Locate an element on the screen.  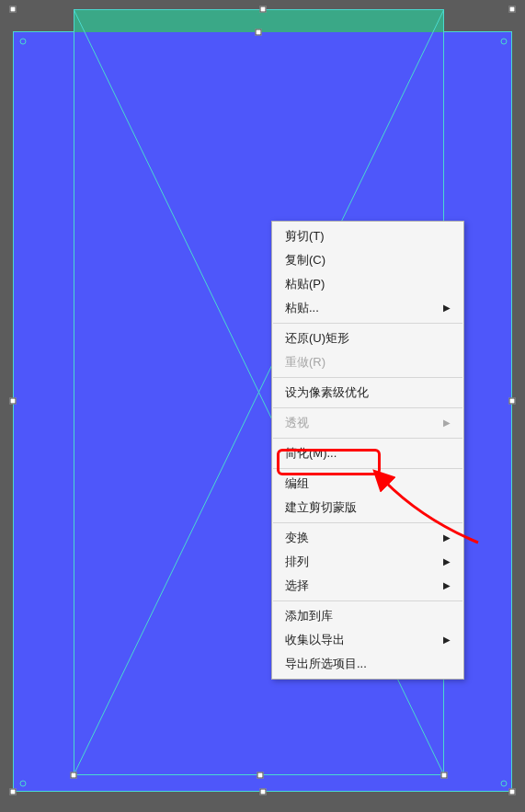
menu-item-label: 选择 is located at coordinates (297, 586).